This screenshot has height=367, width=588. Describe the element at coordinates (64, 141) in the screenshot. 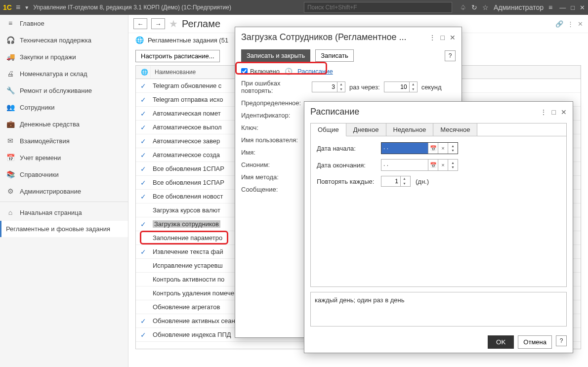

I see `sidebar-item-interactions: ✉Взаимодействия` at that location.